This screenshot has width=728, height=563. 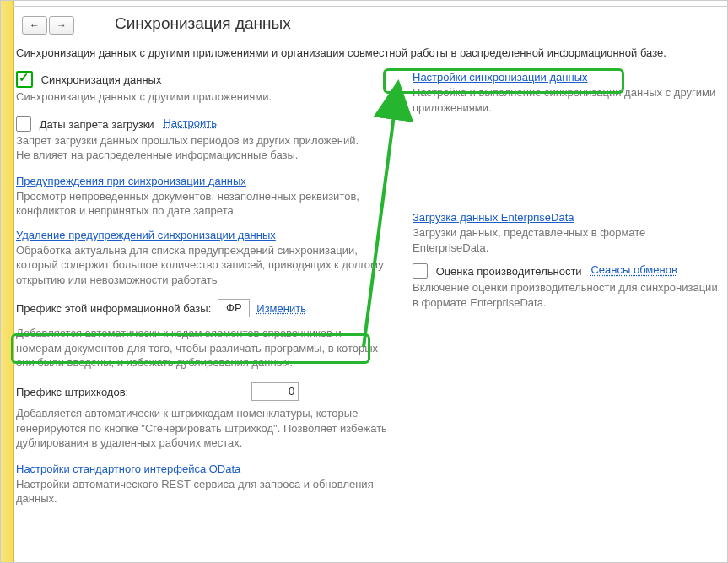 What do you see at coordinates (62, 25) in the screenshot?
I see `forward-button: →` at bounding box center [62, 25].